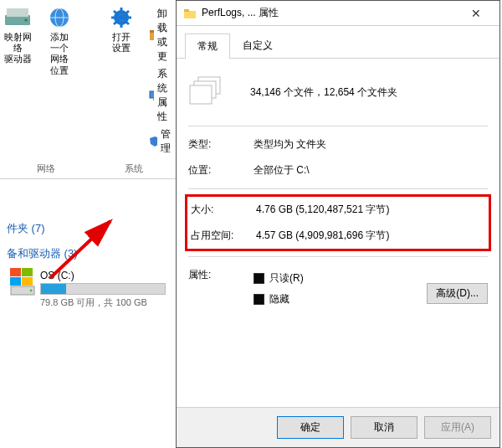 Image resolution: width=502 pixels, height=448 pixels. Describe the element at coordinates (153, 142) in the screenshot. I see `shield-icon` at that location.